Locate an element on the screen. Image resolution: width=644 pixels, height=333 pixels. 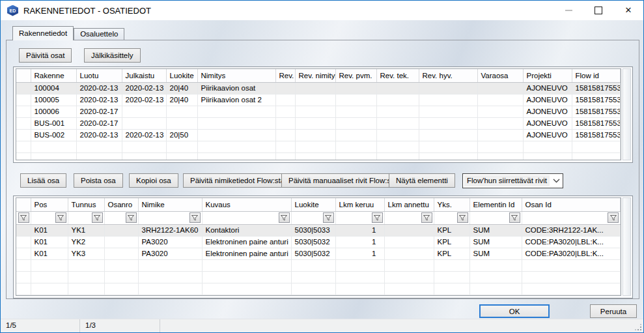
resize-grip-icon is located at coordinates (638, 327).